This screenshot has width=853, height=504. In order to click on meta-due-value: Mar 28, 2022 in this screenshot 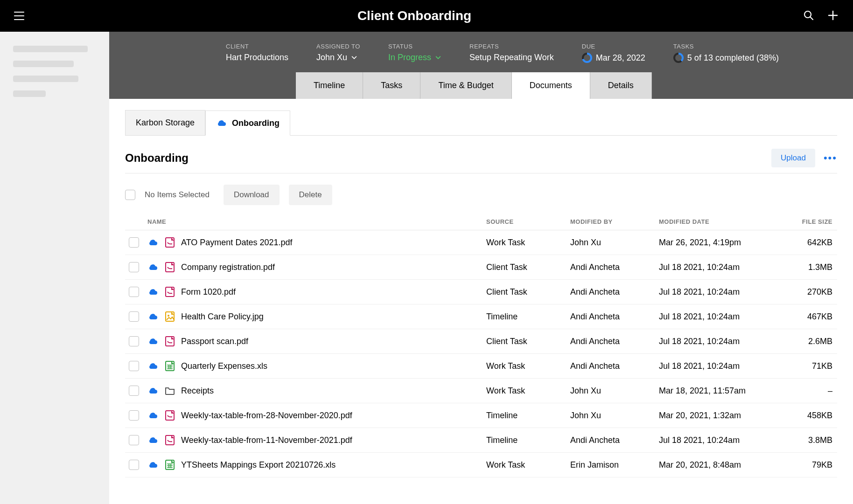, I will do `click(614, 58)`.